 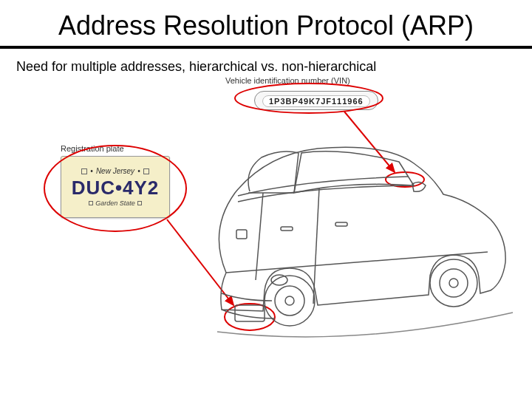 I want to click on title-divider, so click(x=266, y=47).